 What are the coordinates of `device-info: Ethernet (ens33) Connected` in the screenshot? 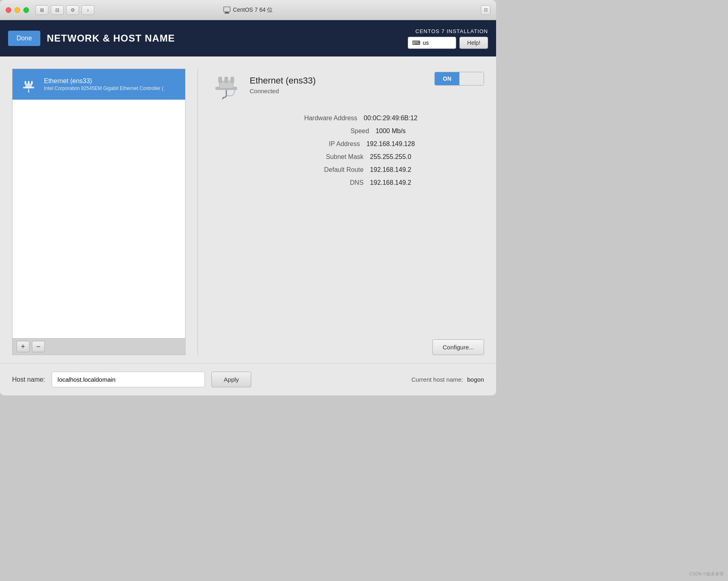 It's located at (263, 85).